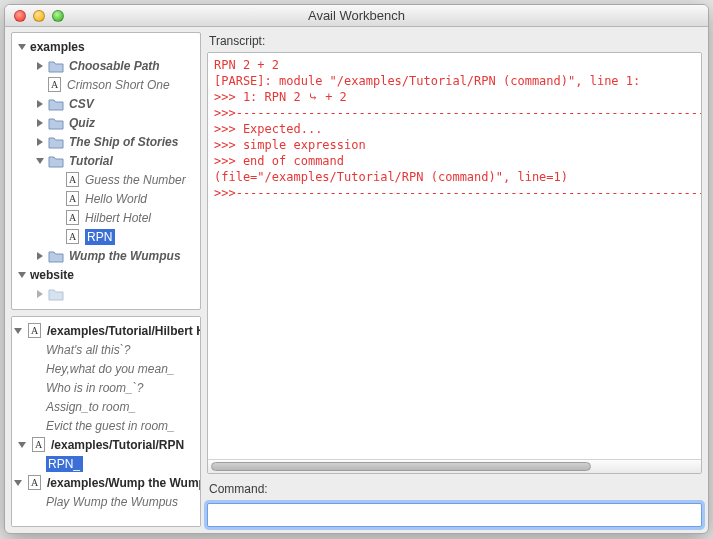  Describe the element at coordinates (106, 160) in the screenshot. I see `tree-item-tutorial: Tutorial` at that location.